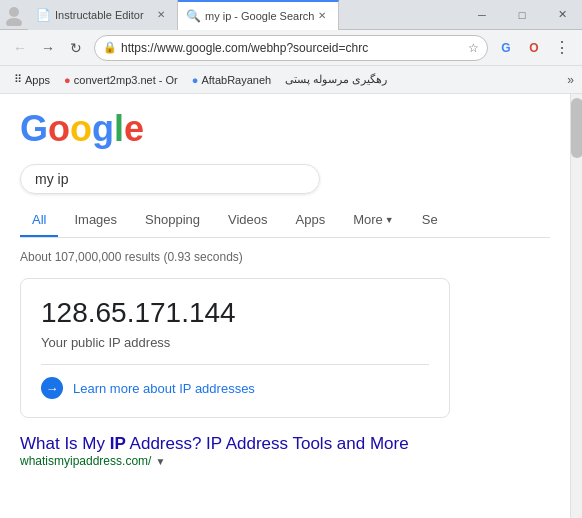 Image resolution: width=582 pixels, height=518 pixels. Describe the element at coordinates (236, 80) in the screenshot. I see `bookmark-aftab-label: AftabRayaneh` at that location.